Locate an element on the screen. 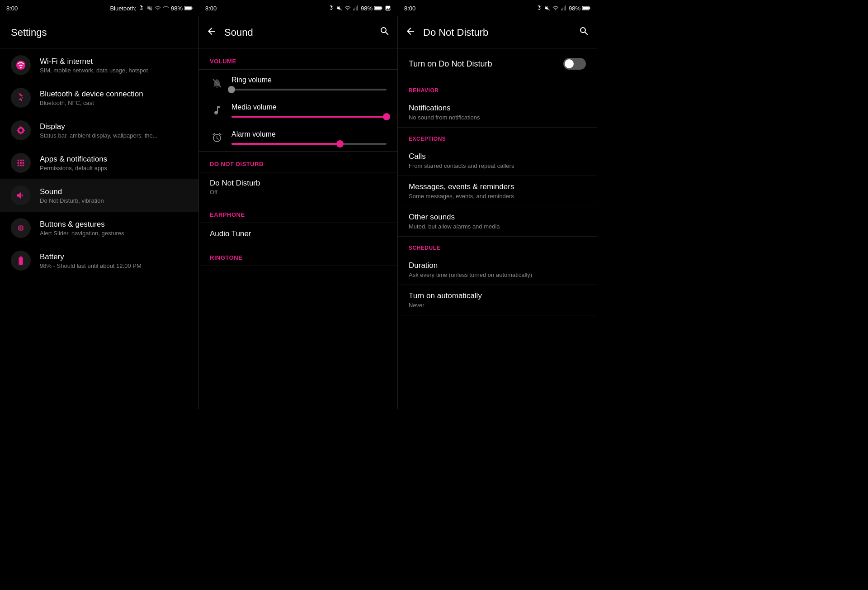 The image size is (868, 590). behavior-section-label: BEHAVIOR is located at coordinates (497, 88).